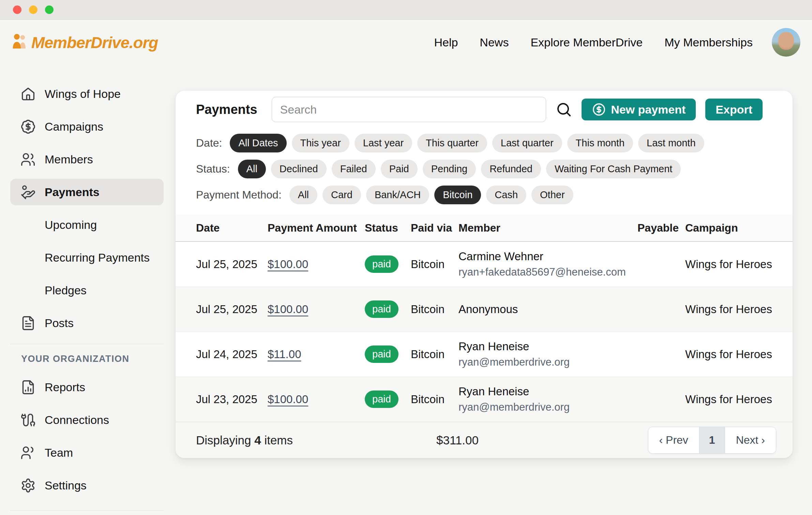 This screenshot has height=515, width=812. I want to click on nav-news: News, so click(494, 42).